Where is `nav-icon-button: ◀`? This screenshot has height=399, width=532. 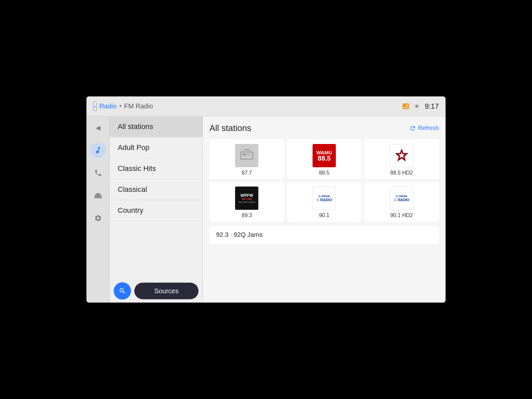
nav-icon-button: ◀ is located at coordinates (98, 128).